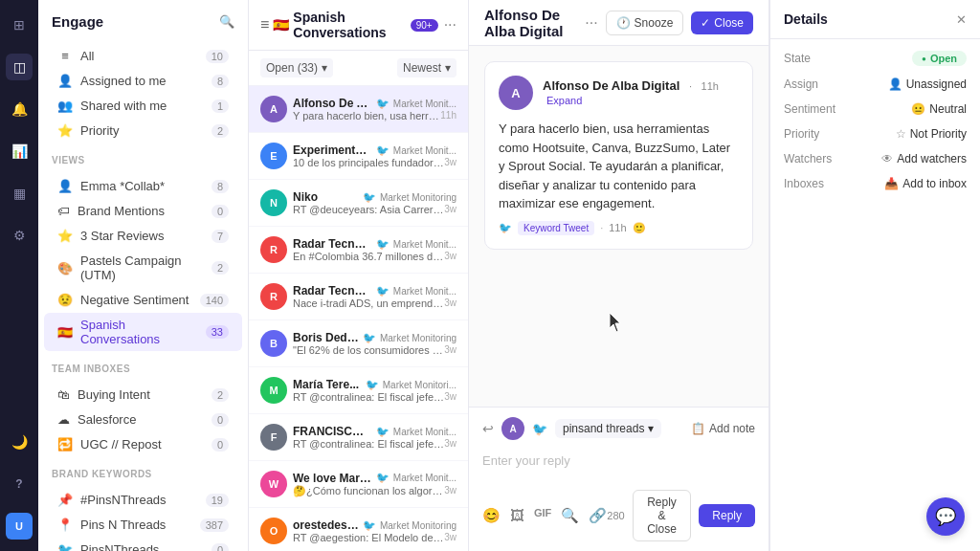 This screenshot has height=551, width=980. I want to click on conv-item: W We love Mark... 🐦 Market Monit... 🤔¿Có…, so click(358, 484).